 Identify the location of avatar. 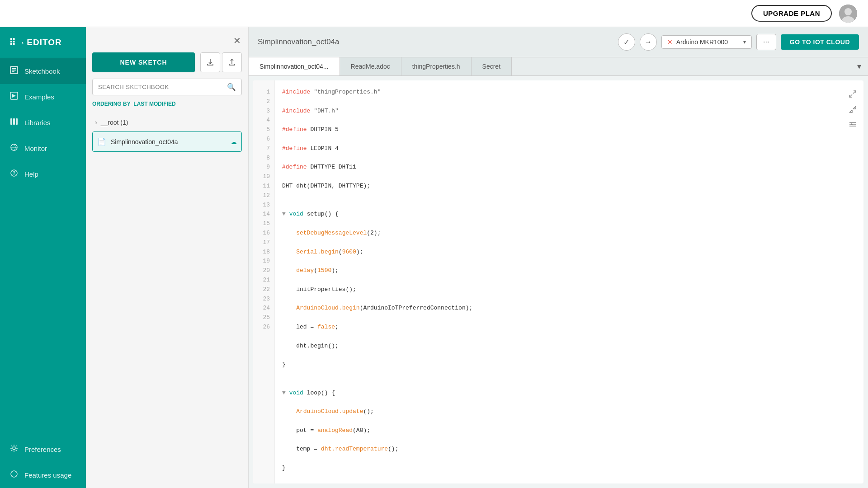
(848, 14).